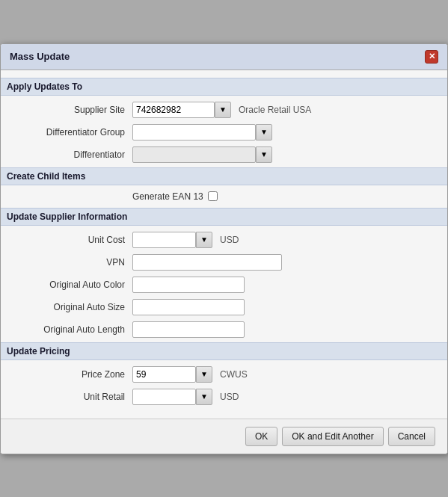 This screenshot has width=448, height=497. I want to click on supplier-site-control: ▼ Oracle Retail USA, so click(221, 110).